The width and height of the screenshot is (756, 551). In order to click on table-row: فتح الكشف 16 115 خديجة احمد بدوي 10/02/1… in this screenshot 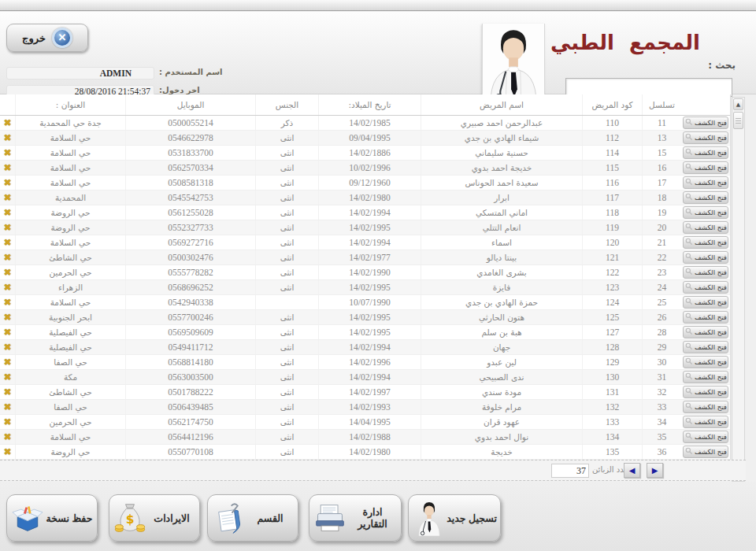, I will do `click(365, 168)`.